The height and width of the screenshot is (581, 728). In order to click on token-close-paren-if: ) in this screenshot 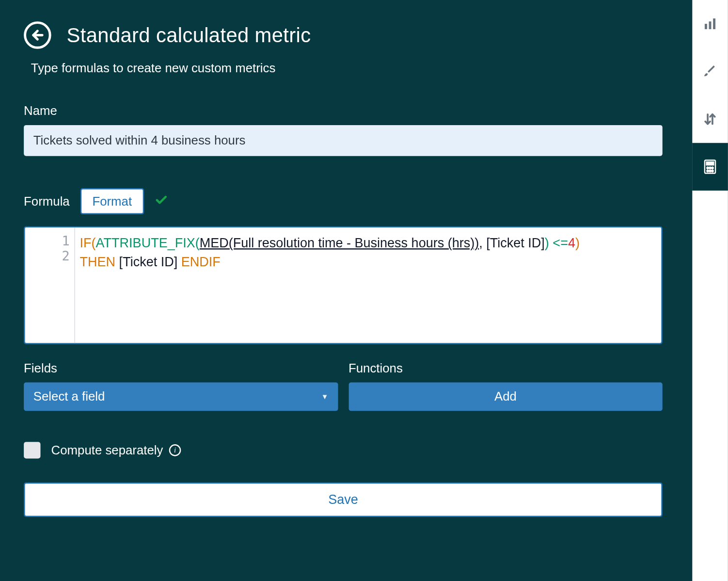, I will do `click(578, 242)`.